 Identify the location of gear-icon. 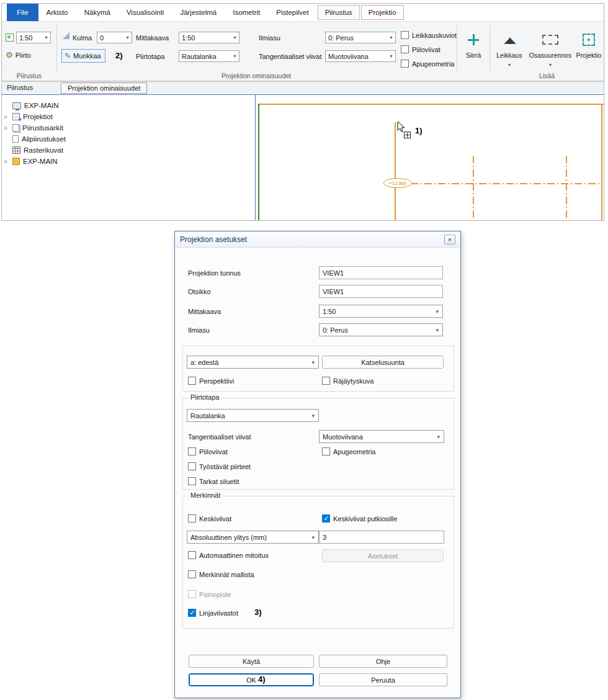
(9, 55).